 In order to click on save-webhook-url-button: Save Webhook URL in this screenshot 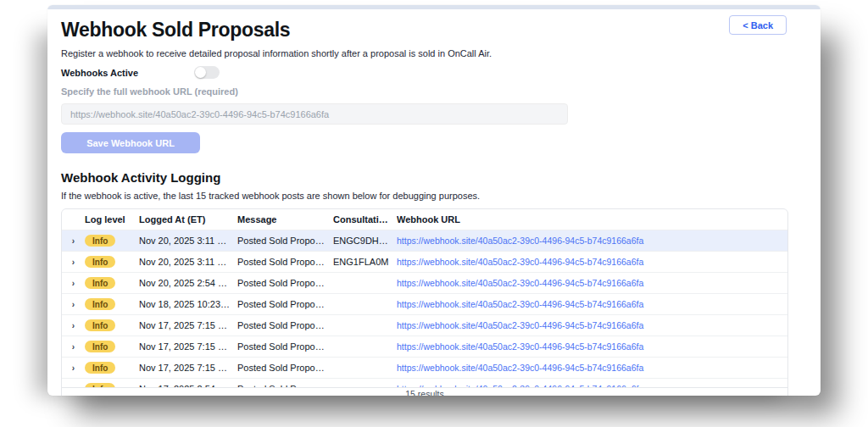, I will do `click(131, 142)`.